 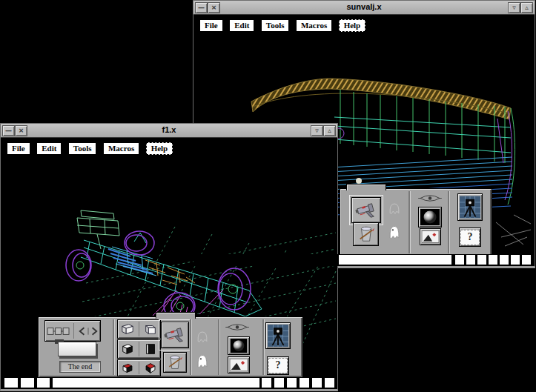 What do you see at coordinates (171, 347) in the screenshot?
I see `toolbox-f1: The end` at bounding box center [171, 347].